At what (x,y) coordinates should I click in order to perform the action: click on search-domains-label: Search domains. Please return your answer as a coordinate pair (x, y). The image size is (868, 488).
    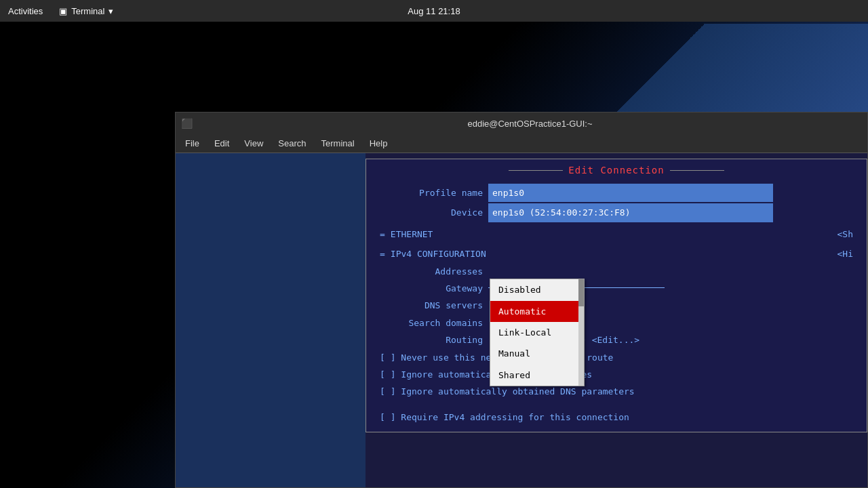
    Looking at the image, I should click on (434, 323).